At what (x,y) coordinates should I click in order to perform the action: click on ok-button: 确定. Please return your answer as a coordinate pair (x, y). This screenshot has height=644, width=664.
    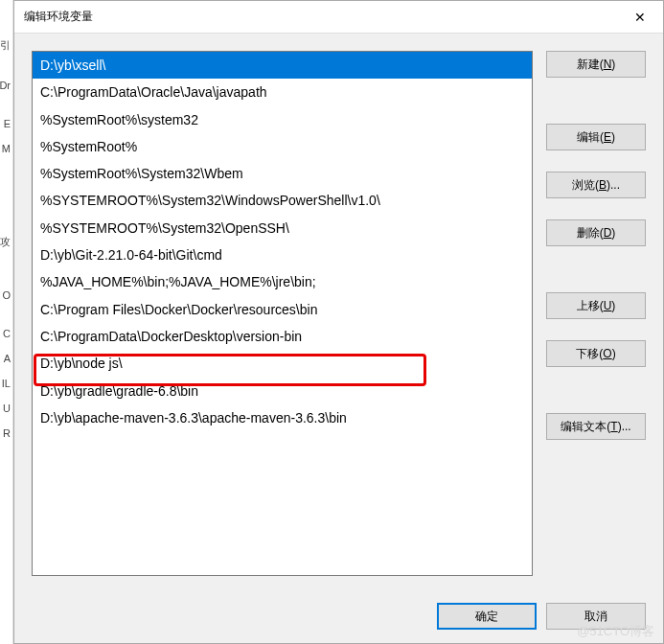
    Looking at the image, I should click on (487, 616).